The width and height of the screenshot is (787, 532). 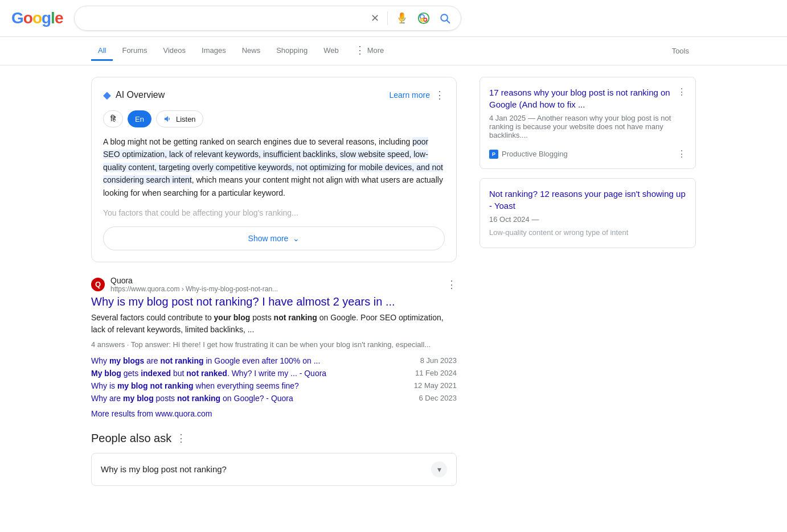 I want to click on source-info: Quora https://www.quora.com › Why-is-my-…, so click(x=194, y=284).